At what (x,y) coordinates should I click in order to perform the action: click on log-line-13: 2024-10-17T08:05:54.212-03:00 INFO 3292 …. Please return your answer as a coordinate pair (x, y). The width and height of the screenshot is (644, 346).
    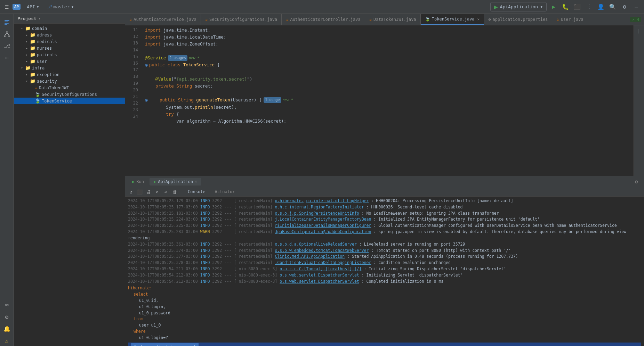
    Looking at the image, I should click on (385, 282).